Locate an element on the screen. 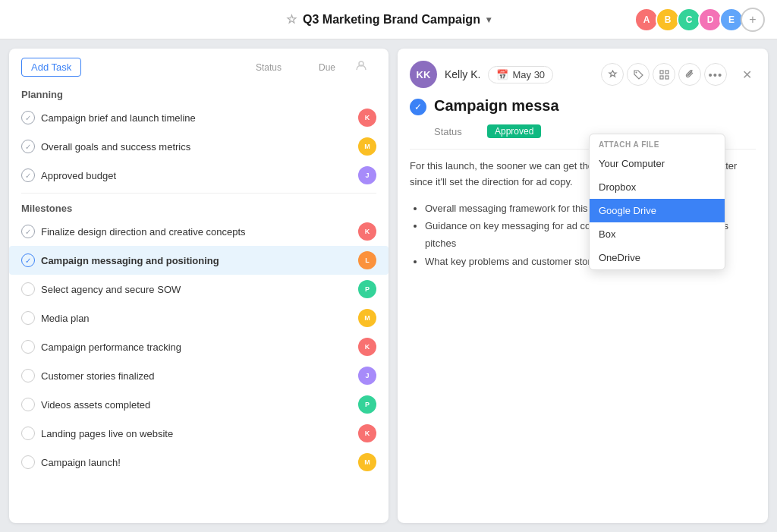 The height and width of the screenshot is (532, 777). task-name: Campaign brief and launch timeline is located at coordinates (197, 118).